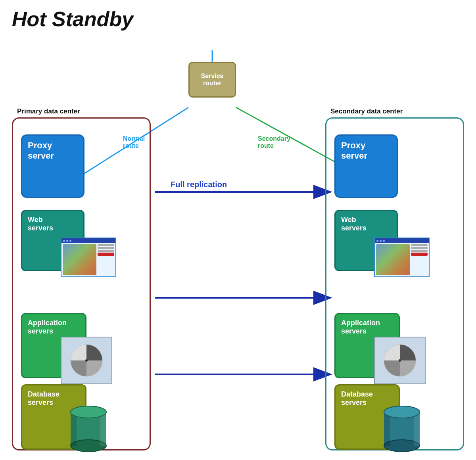 Image resolution: width=476 pixels, height=460 pixels. Describe the element at coordinates (212, 80) in the screenshot. I see `service-router: Service router` at that location.